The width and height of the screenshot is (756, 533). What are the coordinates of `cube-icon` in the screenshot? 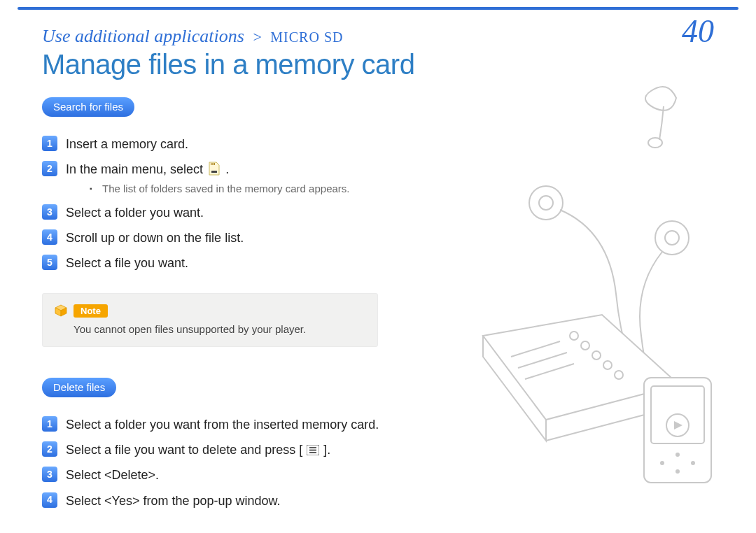 It's located at (61, 311).